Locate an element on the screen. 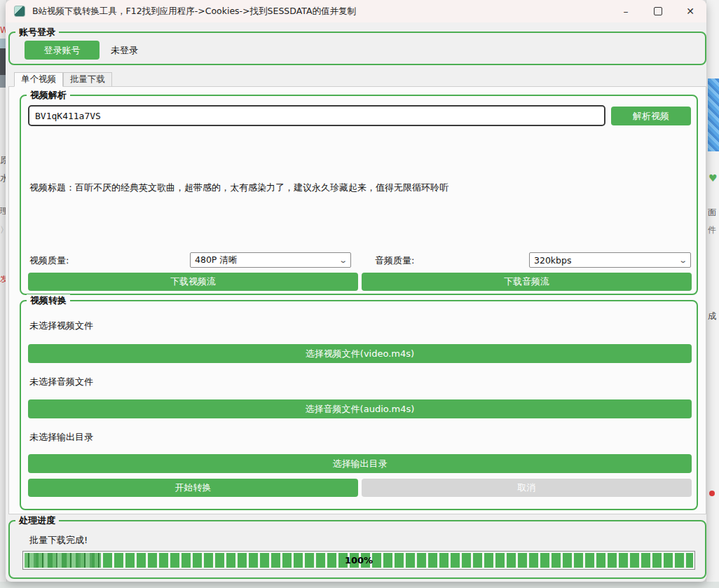 This screenshot has height=588, width=719. maximize-button is located at coordinates (658, 11).